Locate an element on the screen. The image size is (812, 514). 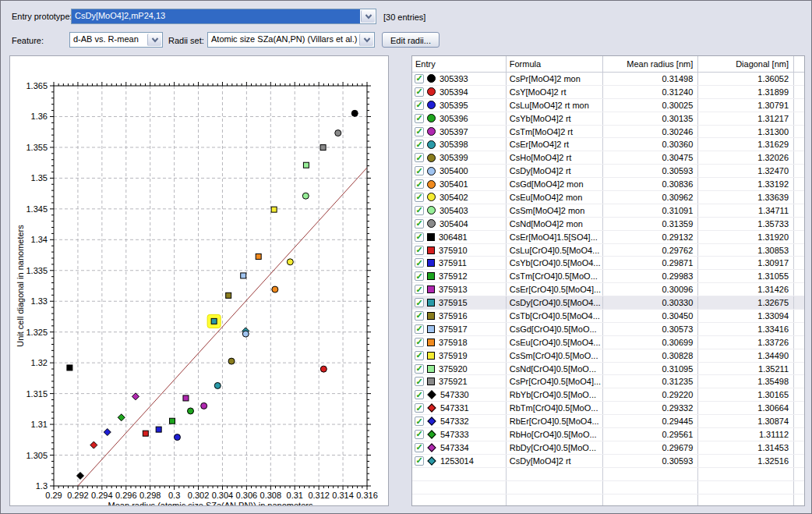
column-header-formula: Formula is located at coordinates (555, 64).